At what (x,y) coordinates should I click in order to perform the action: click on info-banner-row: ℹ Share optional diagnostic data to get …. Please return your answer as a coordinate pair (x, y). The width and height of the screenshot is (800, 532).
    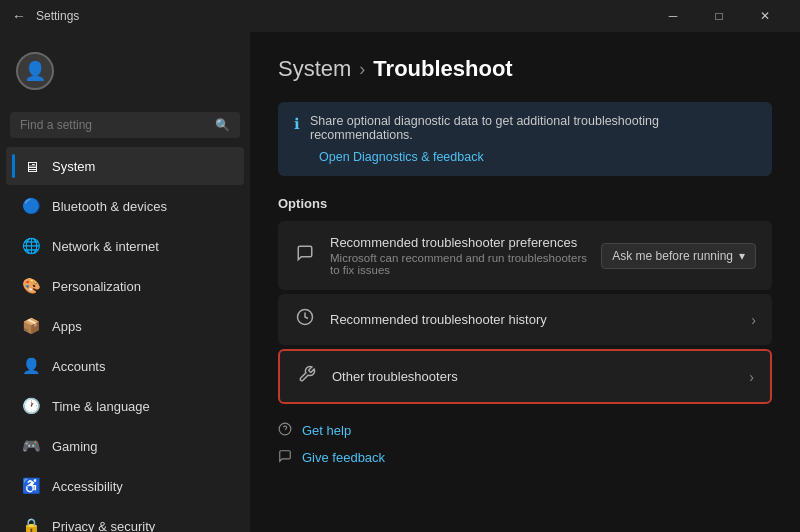
    Looking at the image, I should click on (525, 128).